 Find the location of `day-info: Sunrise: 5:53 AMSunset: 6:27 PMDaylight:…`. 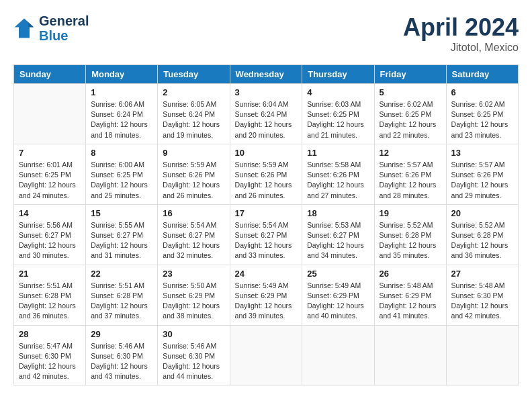

day-info: Sunrise: 5:53 AMSunset: 6:27 PMDaylight:… is located at coordinates (338, 240).